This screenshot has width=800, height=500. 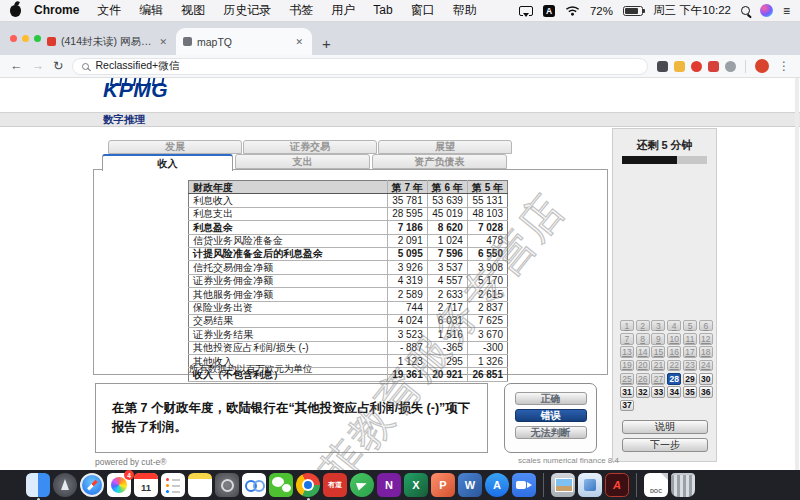 I want to click on question-number-25: 25, so click(x=627, y=379).